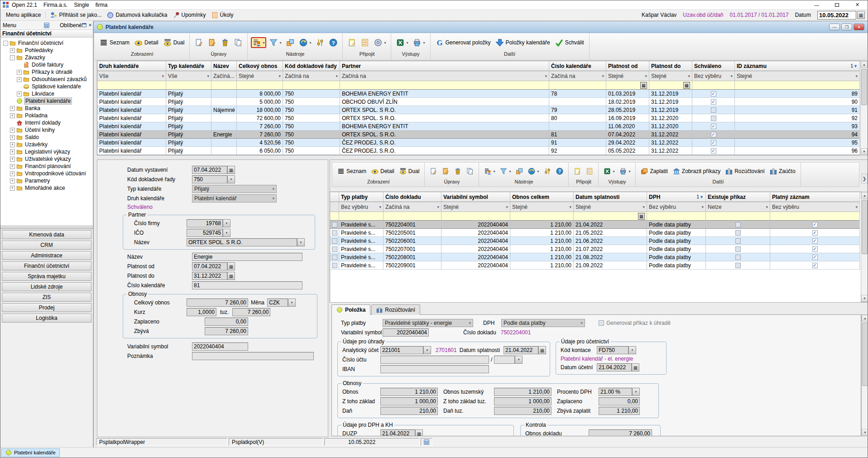 The image size is (868, 458). What do you see at coordinates (47, 94) in the screenshot?
I see `tree-item: +Likvidace` at bounding box center [47, 94].